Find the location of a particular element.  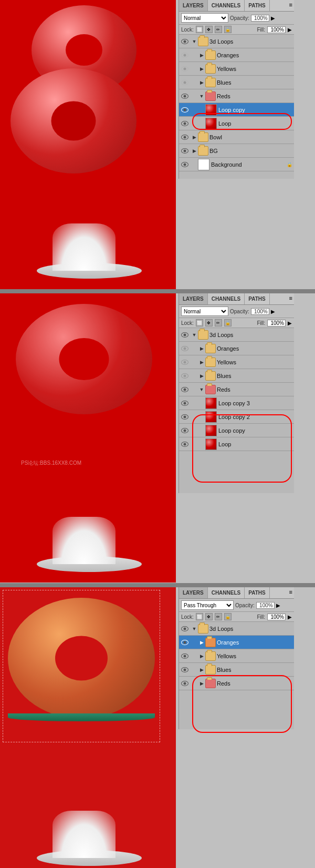

blend-mode-select-3: Pass Through is located at coordinates (207, 605).